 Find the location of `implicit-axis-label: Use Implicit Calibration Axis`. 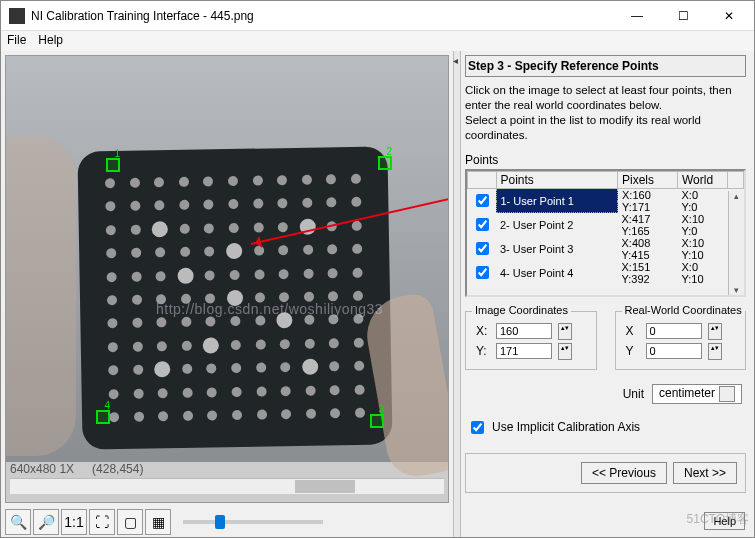

implicit-axis-label: Use Implicit Calibration Axis is located at coordinates (566, 427).